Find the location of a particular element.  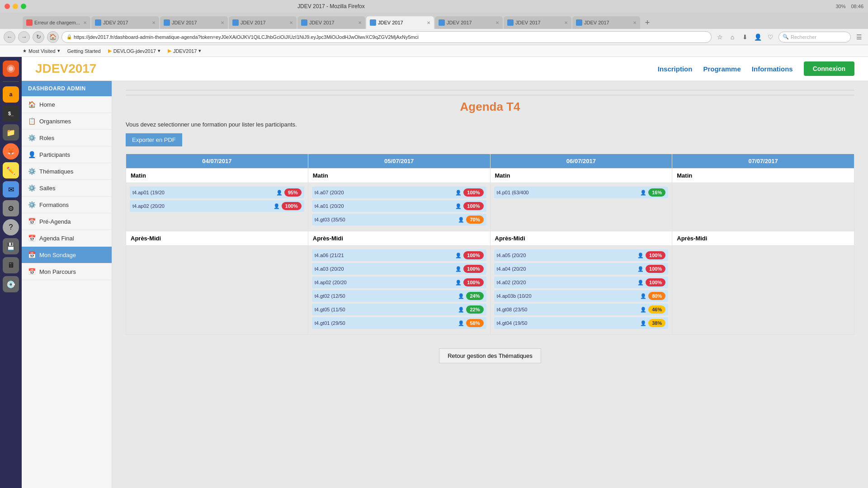

session-t4a07: t4.a07 (20/20 👤 100% is located at coordinates (399, 192).